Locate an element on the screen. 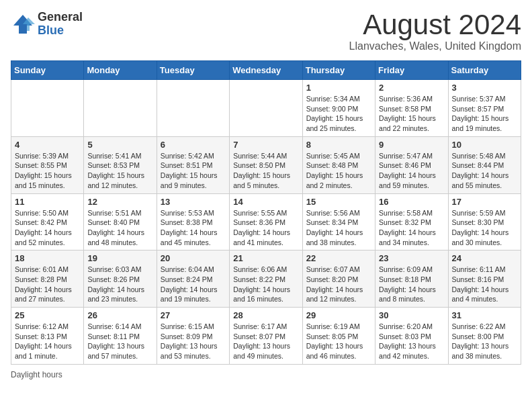  calendar-cell: 2Sunrise: 5:36 AM Sunset: 8:58 PM Daylig… is located at coordinates (412, 109).